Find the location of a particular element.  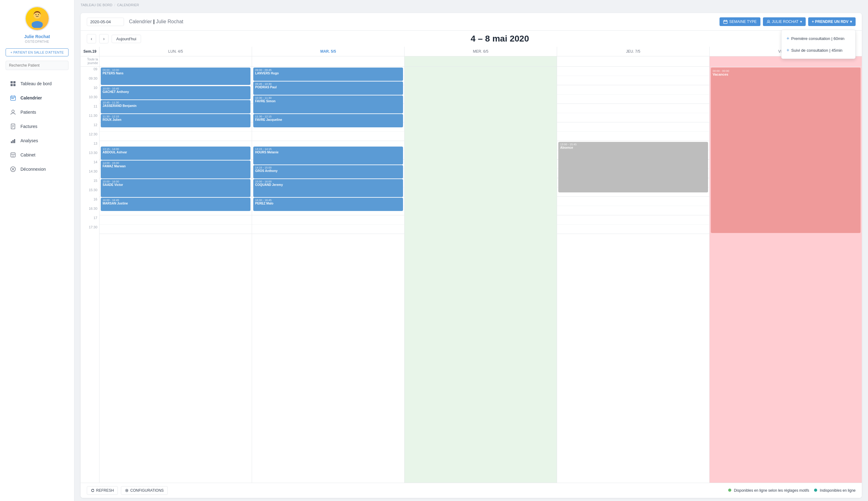

apt-lun-marsan: 16:00 - 16:45 MARSAN Justine is located at coordinates (176, 204).